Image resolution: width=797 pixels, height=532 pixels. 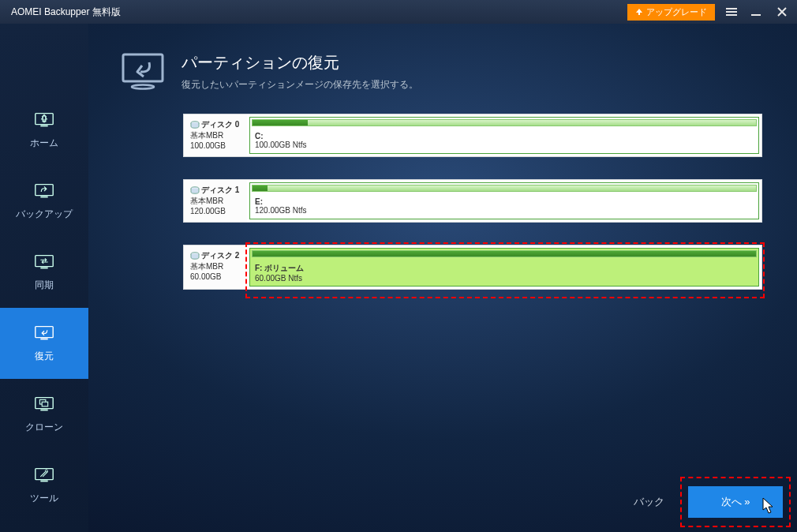 I want to click on tools-icon, so click(x=44, y=475).